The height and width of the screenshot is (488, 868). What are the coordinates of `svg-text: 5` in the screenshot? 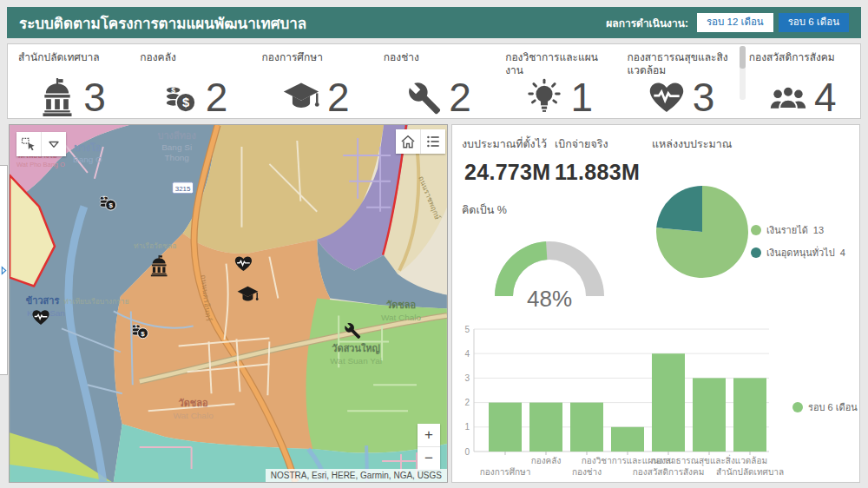 It's located at (467, 330).